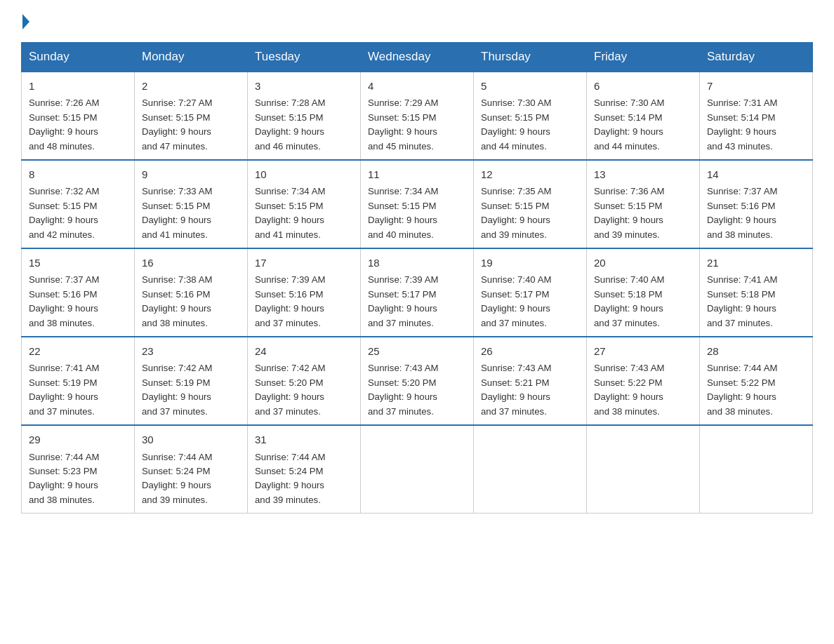 The width and height of the screenshot is (834, 644). I want to click on calendar-cell: 17Sunrise: 7:39 AMSunset: 5:16 PMDayligh…, so click(305, 293).